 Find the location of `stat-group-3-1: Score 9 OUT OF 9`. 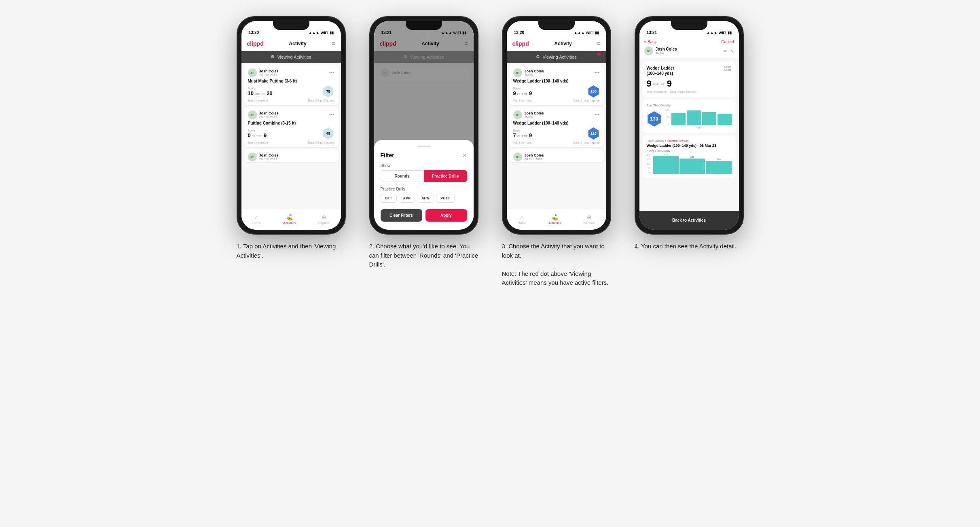

stat-group-3-1: Score 9 OUT OF 9 is located at coordinates (523, 91).